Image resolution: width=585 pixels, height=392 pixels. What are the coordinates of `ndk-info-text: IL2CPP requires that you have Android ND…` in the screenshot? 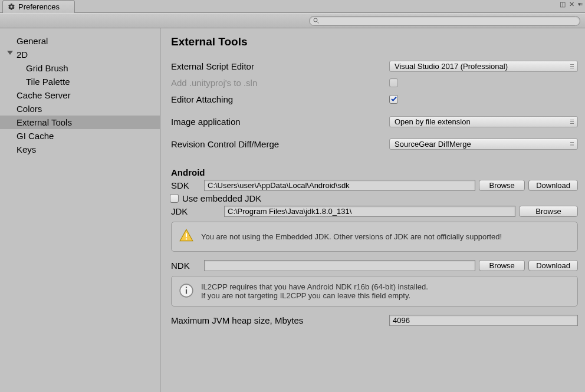 It's located at (315, 291).